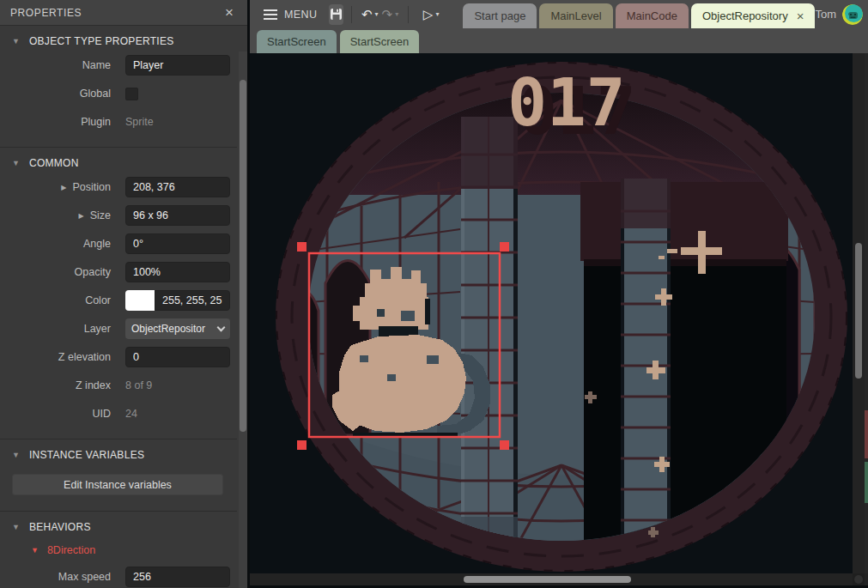 This screenshot has height=588, width=868. Describe the element at coordinates (270, 15) in the screenshot. I see `hamburger-icon` at that location.